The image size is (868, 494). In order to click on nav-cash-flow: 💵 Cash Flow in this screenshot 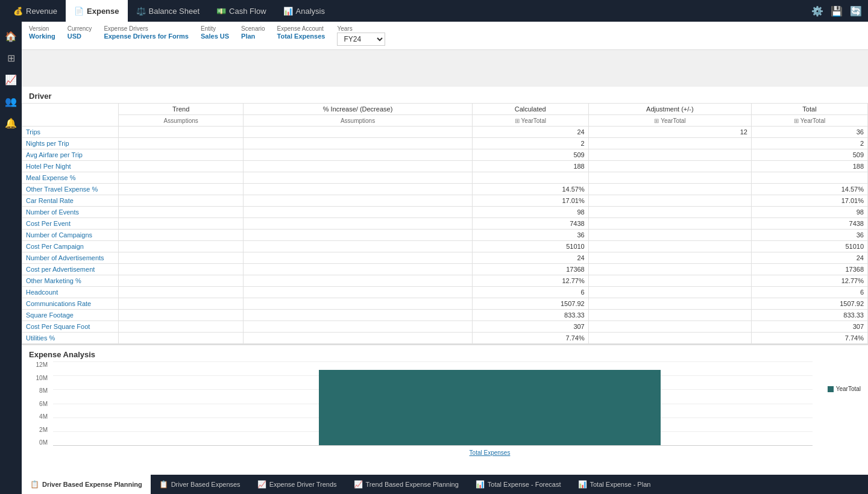, I will do `click(241, 11)`.